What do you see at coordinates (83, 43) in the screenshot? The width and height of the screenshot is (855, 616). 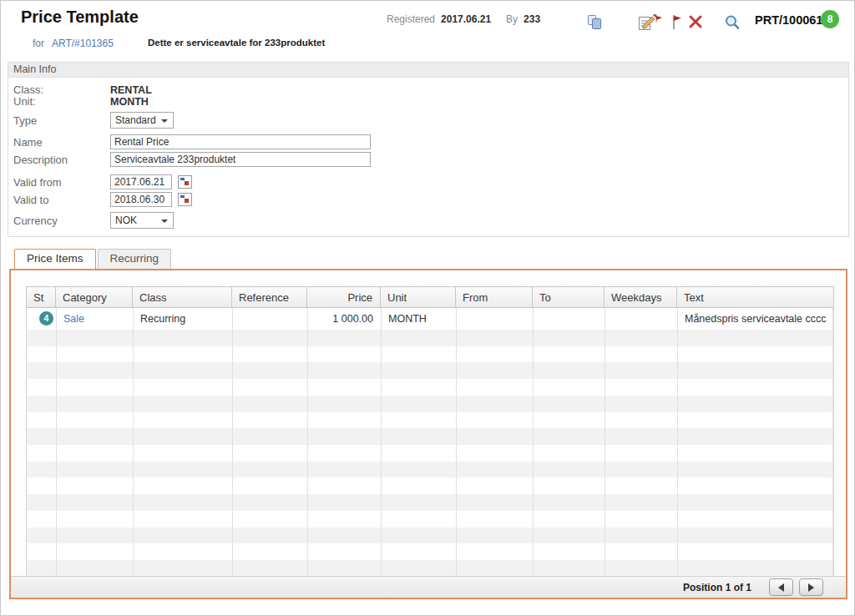 I see `article-link: ART/#101365` at bounding box center [83, 43].